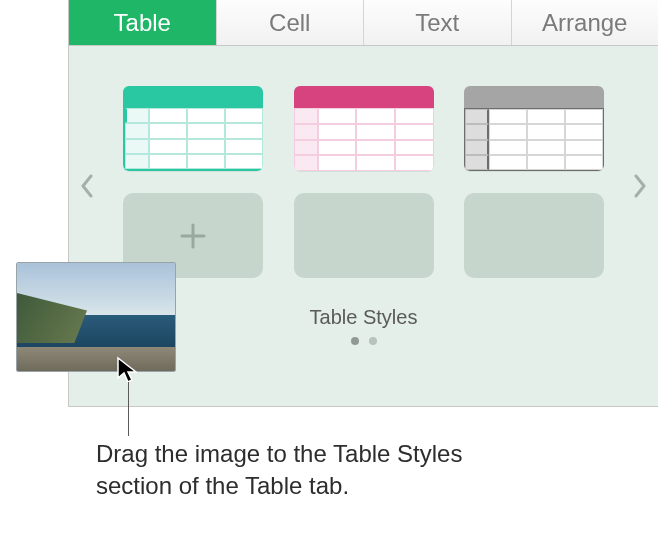  What do you see at coordinates (291, 22) in the screenshot?
I see `tab-cell: Cell` at bounding box center [291, 22].